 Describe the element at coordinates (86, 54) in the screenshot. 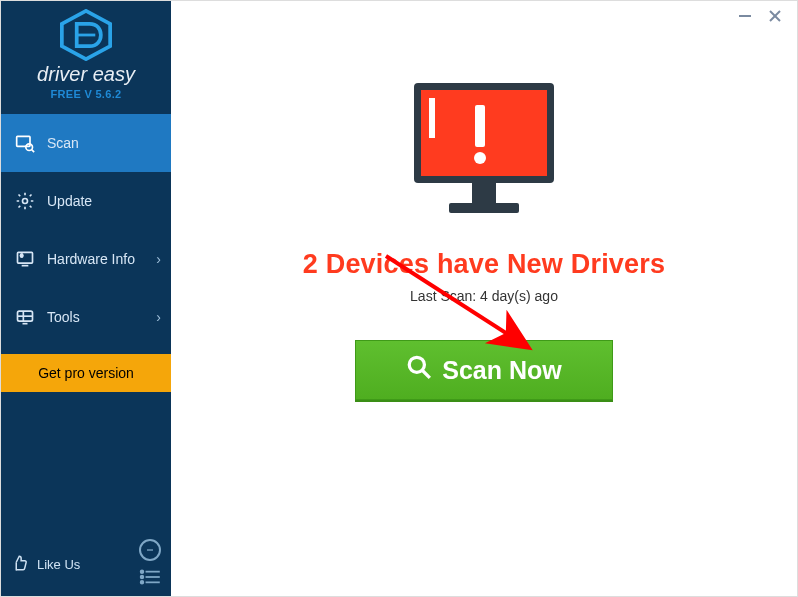

I see `logo-area: driver easy FREE V 5.6.2` at that location.